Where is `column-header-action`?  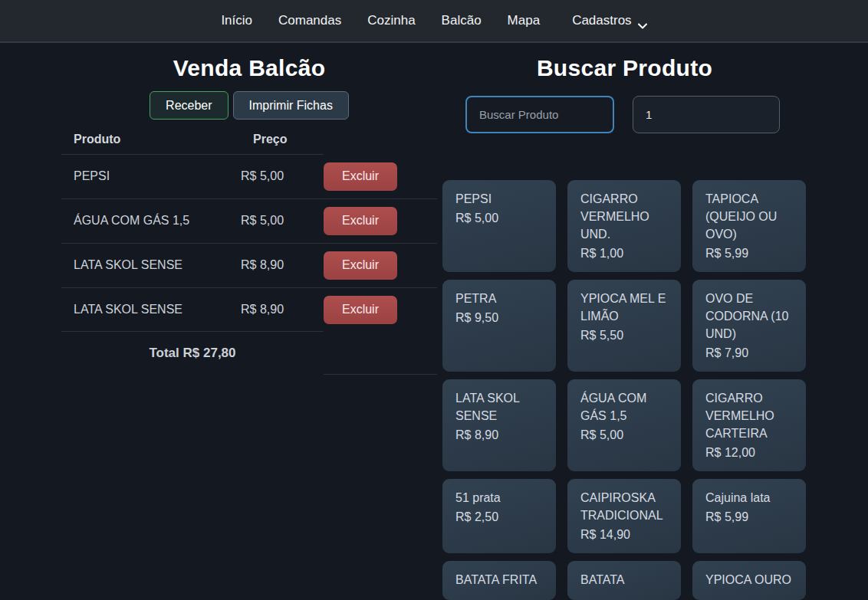
column-header-action is located at coordinates (380, 139).